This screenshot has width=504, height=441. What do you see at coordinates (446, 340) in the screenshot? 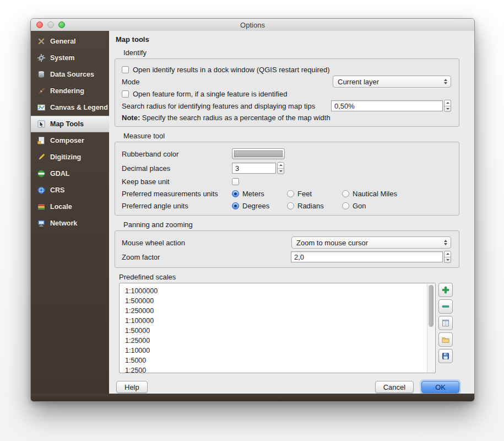
I see `folder-icon` at bounding box center [446, 340].